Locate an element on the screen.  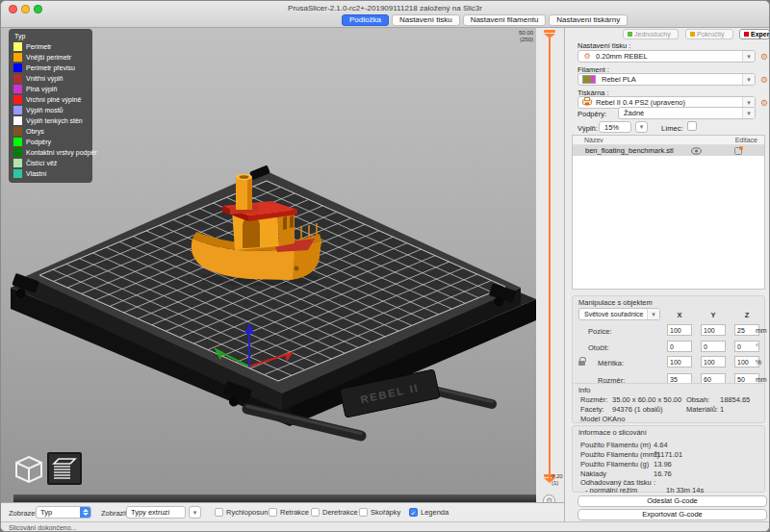
view-mode-select: Typ is located at coordinates (64, 512).